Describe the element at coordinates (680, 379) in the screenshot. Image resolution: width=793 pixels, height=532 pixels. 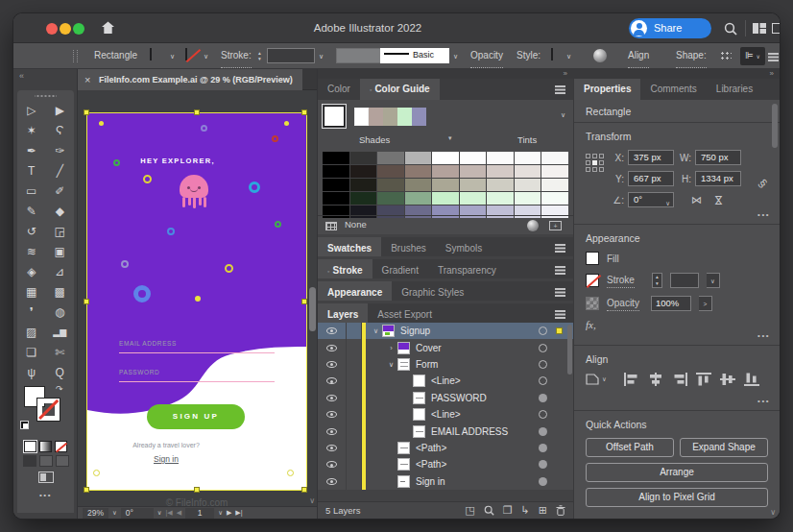
I see `align-right-icon` at that location.